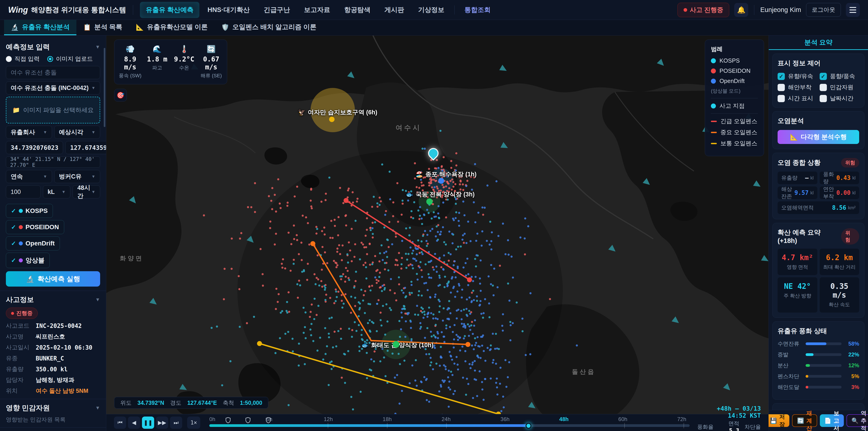  Describe the element at coordinates (277, 10) in the screenshot. I see `nav-emergency-rescue: 긴급구난` at that location.